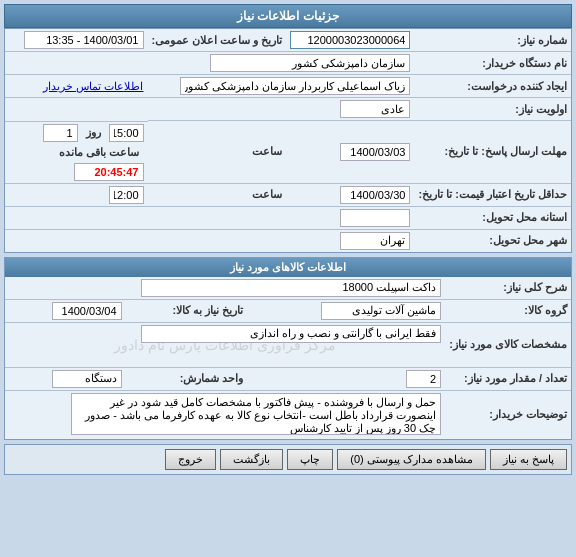 The image size is (576, 557). What do you see at coordinates (492, 40) in the screenshot?
I see `need-number-label: شماره نیاز:` at bounding box center [492, 40].